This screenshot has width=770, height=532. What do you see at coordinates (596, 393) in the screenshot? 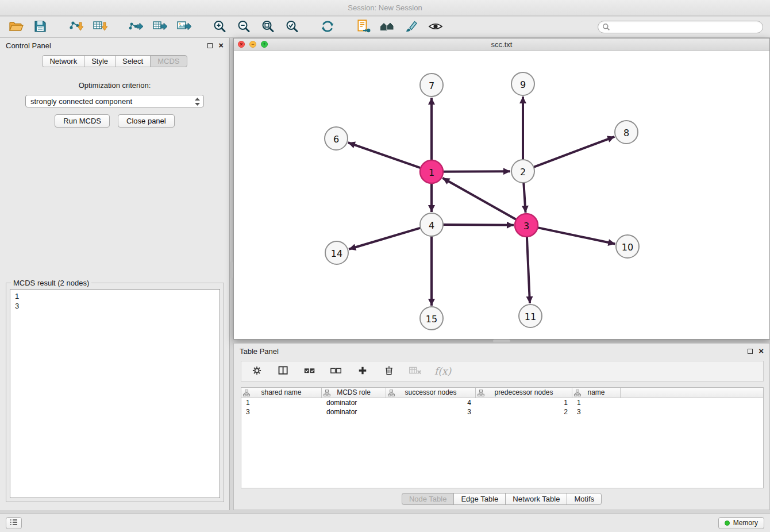
I see `column-header-name: name` at bounding box center [596, 393].